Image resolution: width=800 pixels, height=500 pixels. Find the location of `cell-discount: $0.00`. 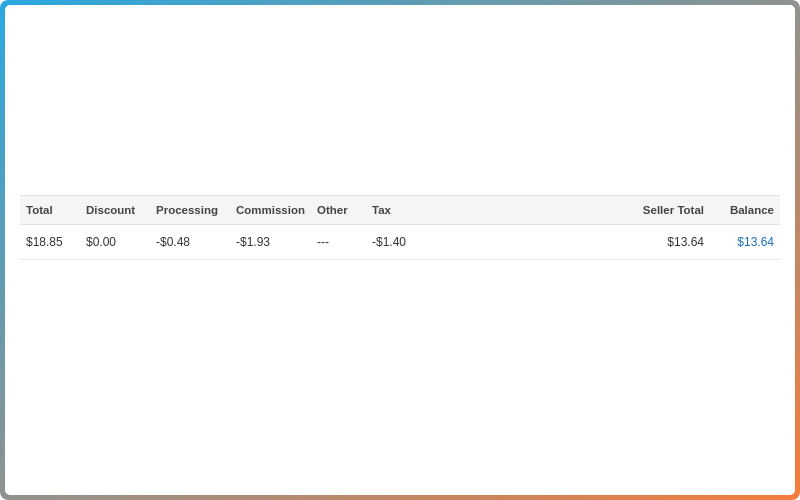

cell-discount: $0.00 is located at coordinates (115, 242).